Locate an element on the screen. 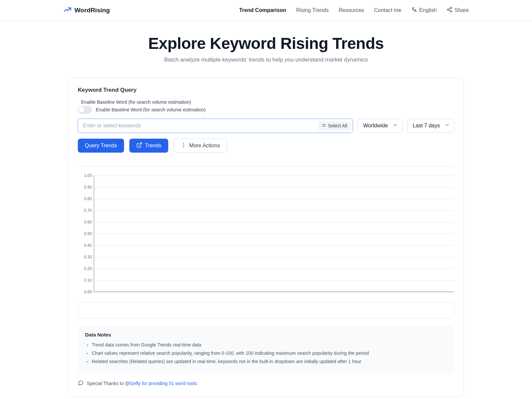 This screenshot has height=399, width=532. more-actions-button: More Actions is located at coordinates (200, 146).